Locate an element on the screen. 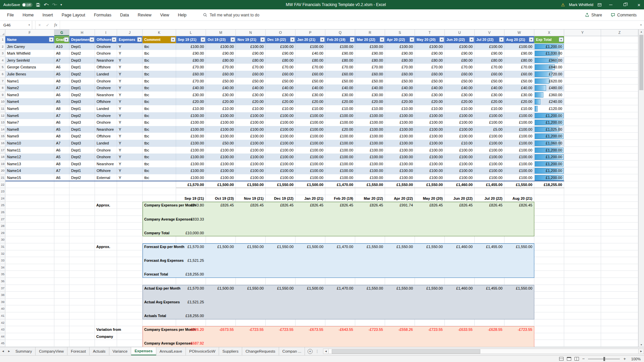  row-header-8: 8 is located at coordinates (3, 88).